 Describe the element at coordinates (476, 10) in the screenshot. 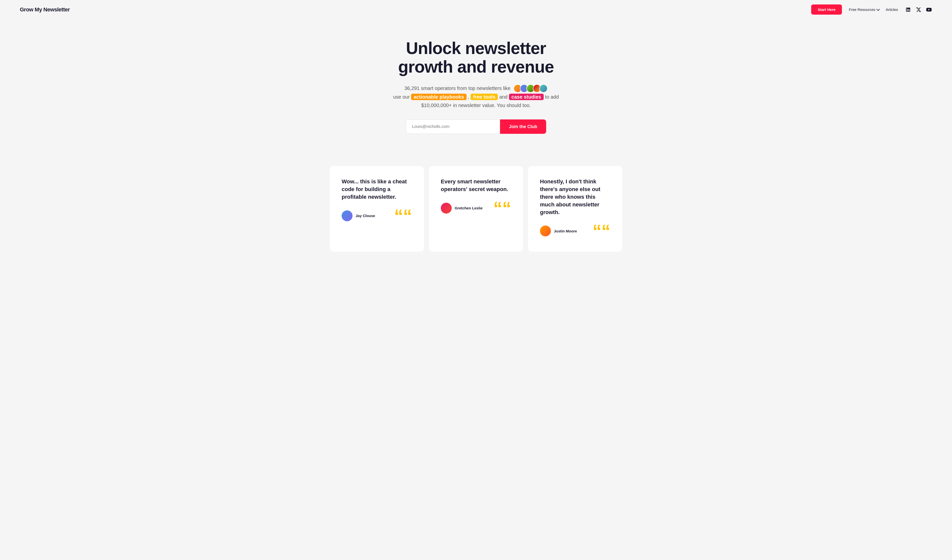

I see `navbar: Grow My Newsletter Start Here Free Resou…` at that location.